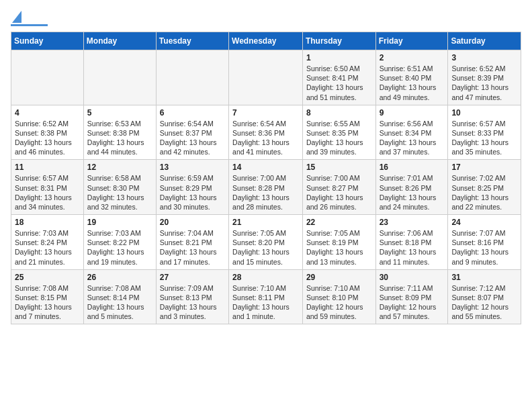 Image resolution: width=532 pixels, height=411 pixels. What do you see at coordinates (484, 167) in the screenshot?
I see `day-number: 17` at bounding box center [484, 167].